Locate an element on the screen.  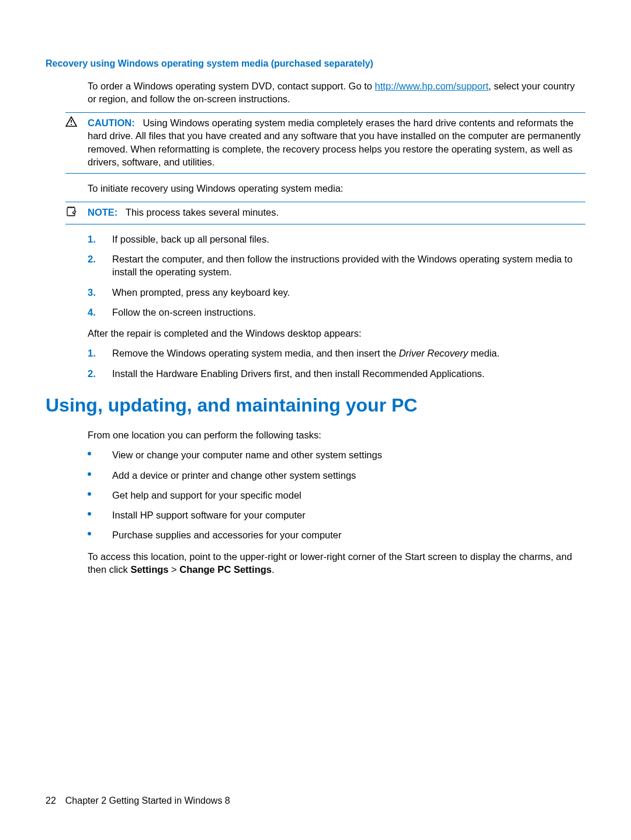
caution-text: Using Windows operating system media com… is located at coordinates (334, 143).